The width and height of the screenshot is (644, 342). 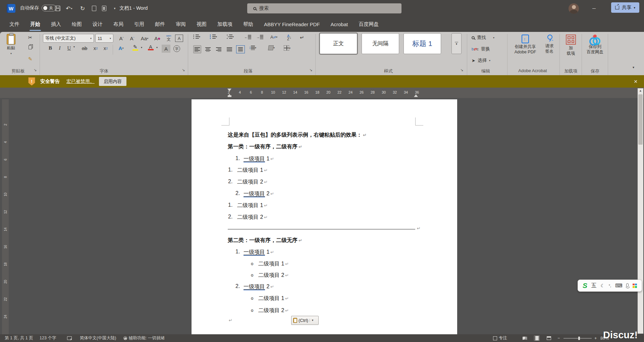 What do you see at coordinates (549, 44) in the screenshot?
I see `request-signature-button: 请求签名` at bounding box center [549, 44].